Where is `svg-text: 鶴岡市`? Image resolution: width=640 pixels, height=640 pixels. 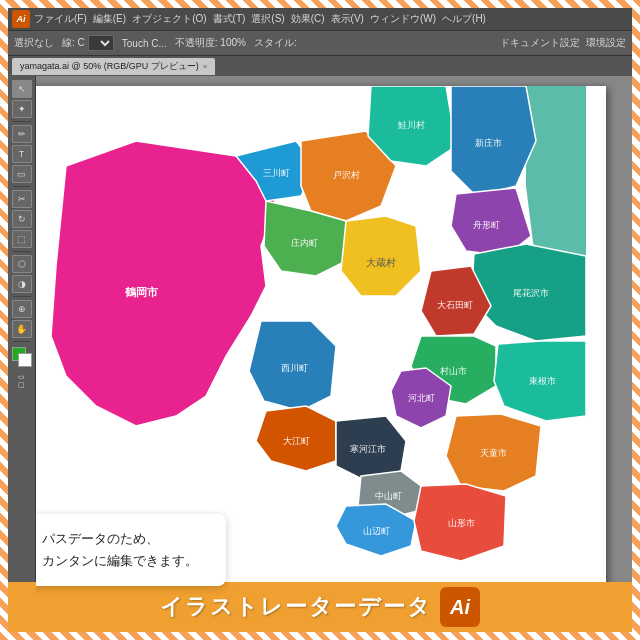 svg-text: 鶴岡市 is located at coordinates (142, 292).